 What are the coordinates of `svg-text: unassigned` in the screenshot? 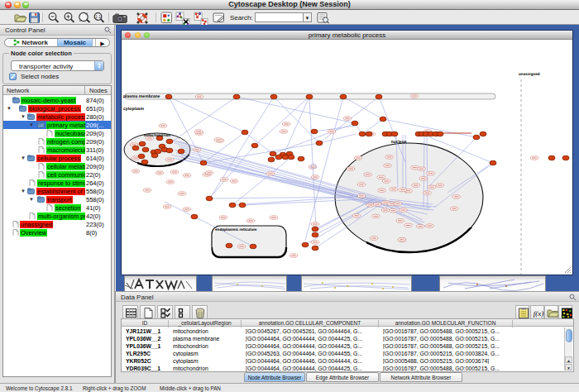 It's located at (529, 74).